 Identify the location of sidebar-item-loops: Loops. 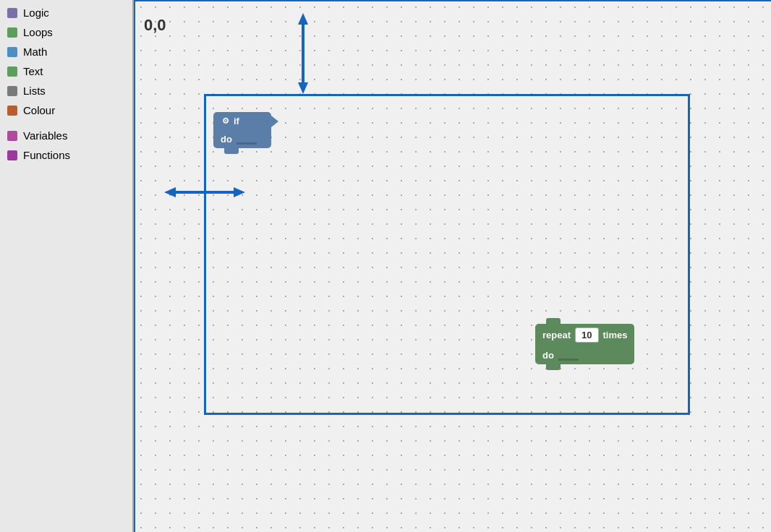
(67, 32).